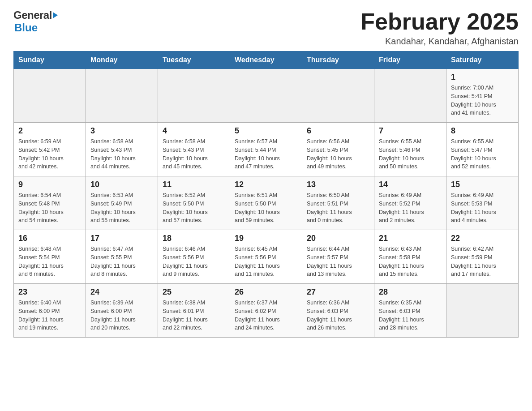 The height and width of the screenshot is (411, 532). Describe the element at coordinates (339, 203) in the screenshot. I see `calendar-cell: 13Sunrise: 6:50 AMSunset: 5:51 PMDayligh…` at that location.